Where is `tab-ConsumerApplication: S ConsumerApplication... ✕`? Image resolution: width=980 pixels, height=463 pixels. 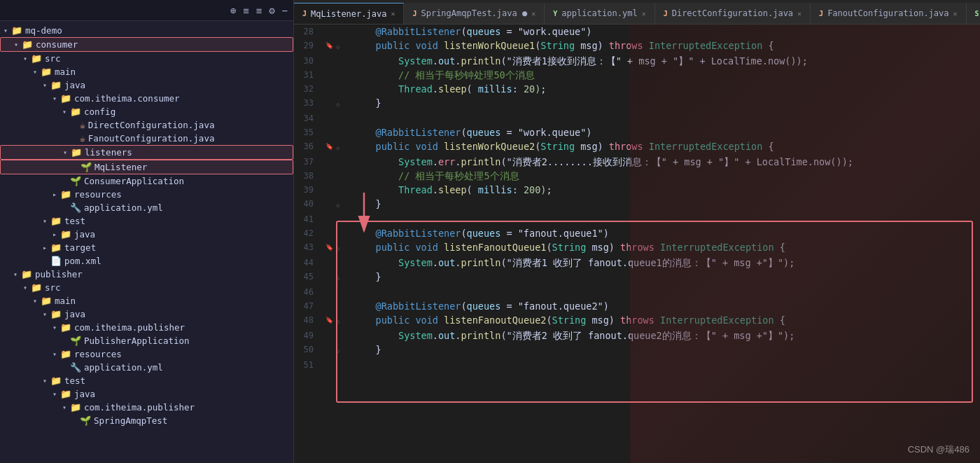 tab-ConsumerApplication: S ConsumerApplication... ✕ is located at coordinates (973, 13).